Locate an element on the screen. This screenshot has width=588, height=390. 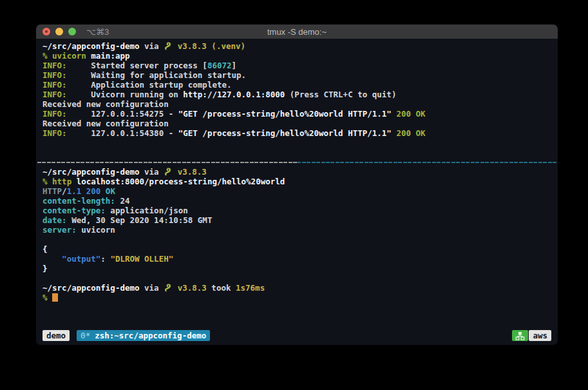
terminal-line: INFO: Application startup complete. is located at coordinates (297, 85).